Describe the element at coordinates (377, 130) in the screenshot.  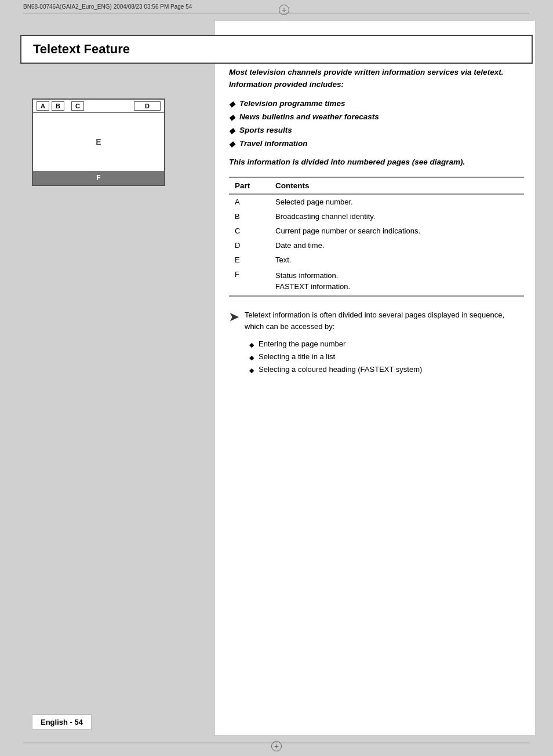
I see `list-item: ◆ Sports results` at that location.